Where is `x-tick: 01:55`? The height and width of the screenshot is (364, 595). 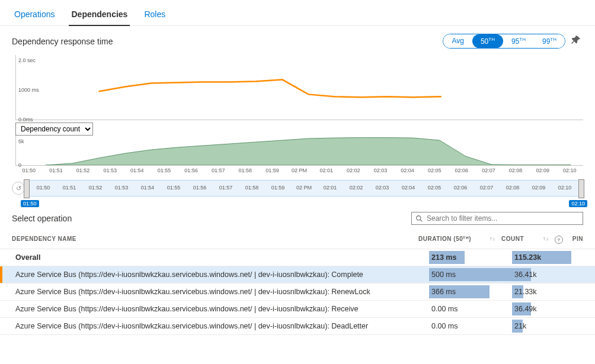 x-tick: 01:55 is located at coordinates (164, 170).